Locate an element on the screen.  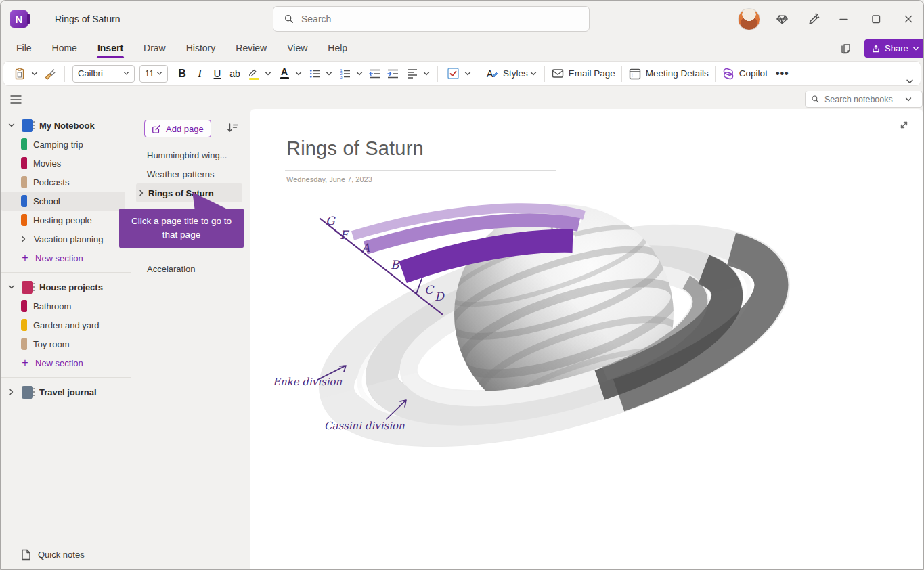
section-movies: Movies is located at coordinates (63, 163).